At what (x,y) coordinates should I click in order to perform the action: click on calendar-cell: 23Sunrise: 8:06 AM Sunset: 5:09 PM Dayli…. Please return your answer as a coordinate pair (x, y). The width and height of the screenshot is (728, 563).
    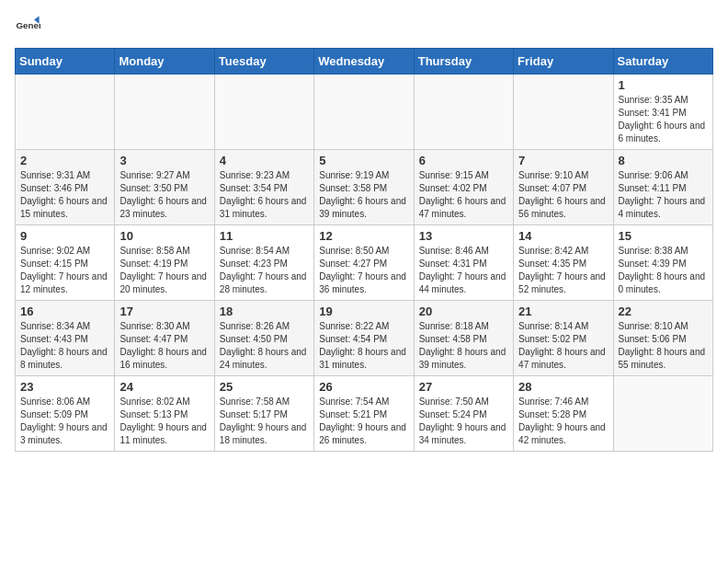
    Looking at the image, I should click on (65, 414).